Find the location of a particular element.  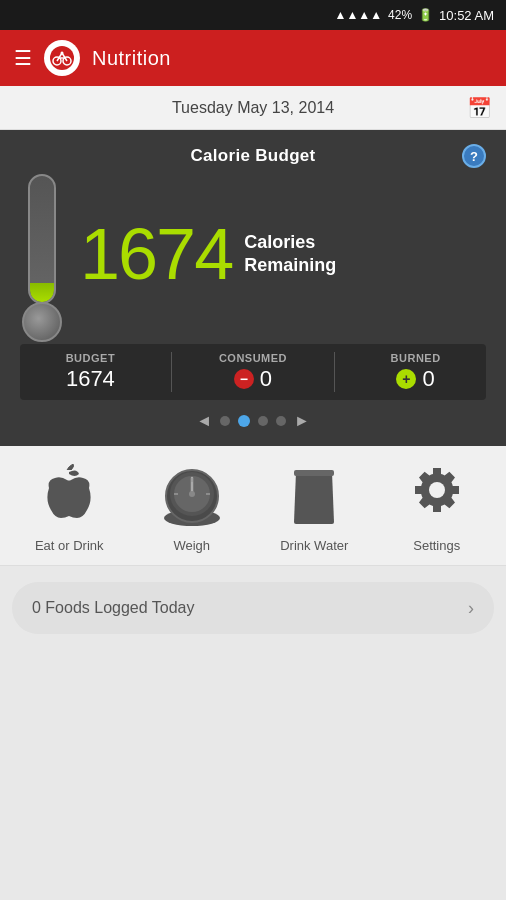

scale-icon is located at coordinates (192, 496).